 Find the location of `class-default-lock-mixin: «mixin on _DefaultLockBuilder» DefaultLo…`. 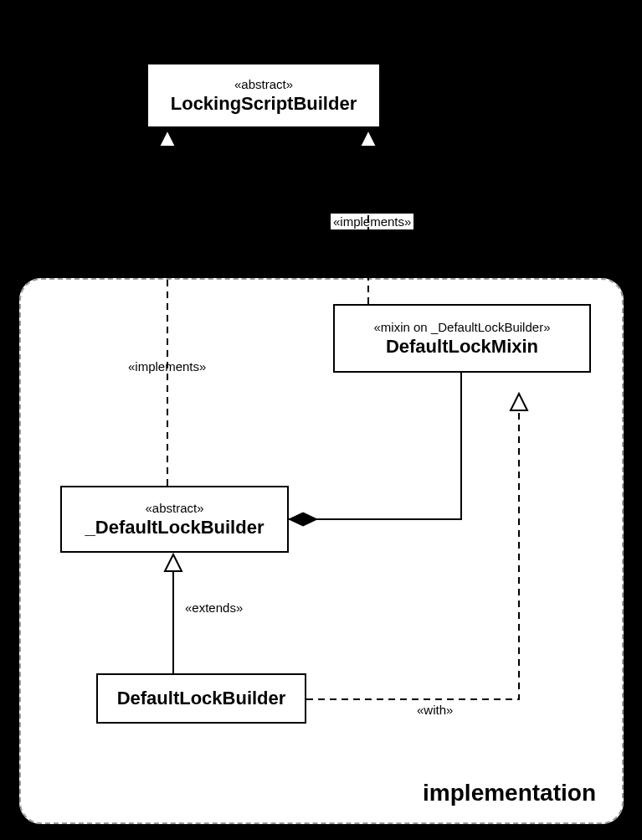

class-default-lock-mixin: «mixin on _DefaultLockBuilder» DefaultLo… is located at coordinates (462, 338).